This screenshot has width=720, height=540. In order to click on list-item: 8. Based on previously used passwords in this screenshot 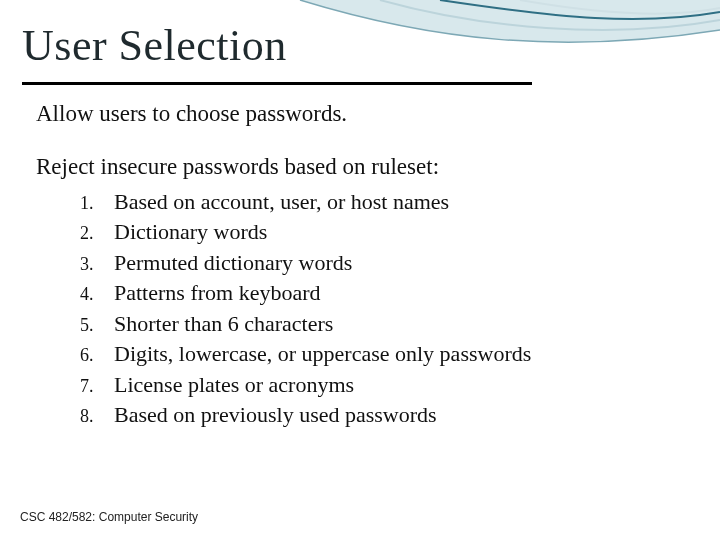, I will do `click(383, 415)`.